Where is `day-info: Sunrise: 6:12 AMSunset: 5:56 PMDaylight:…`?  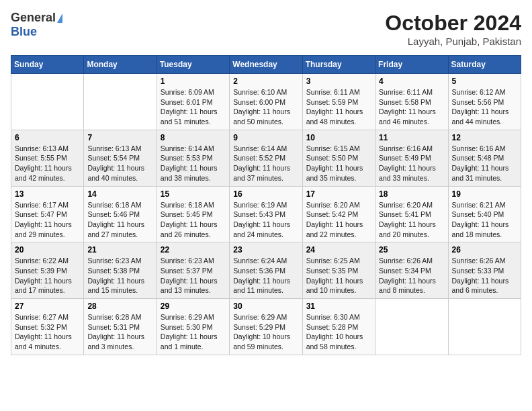
day-info: Sunrise: 6:12 AMSunset: 5:56 PMDaylight:… is located at coordinates (485, 107).